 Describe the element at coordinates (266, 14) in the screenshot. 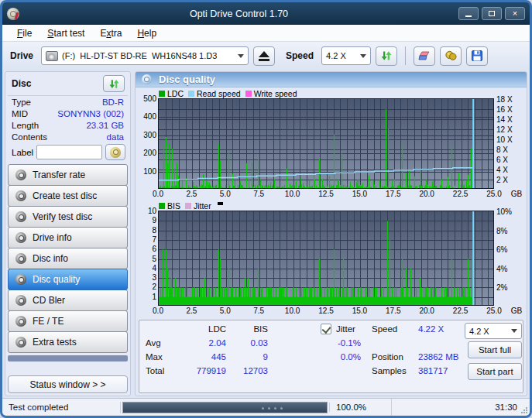

I see `title-bar: Opti Drive Control 1.70 ×` at that location.